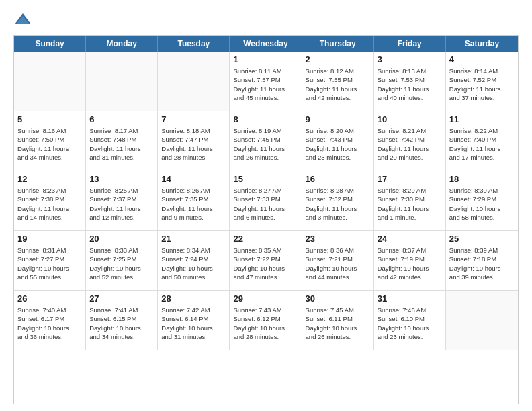 Image resolution: width=532 pixels, height=411 pixels. Describe the element at coordinates (265, 298) in the screenshot. I see `day-number: 29` at that location.